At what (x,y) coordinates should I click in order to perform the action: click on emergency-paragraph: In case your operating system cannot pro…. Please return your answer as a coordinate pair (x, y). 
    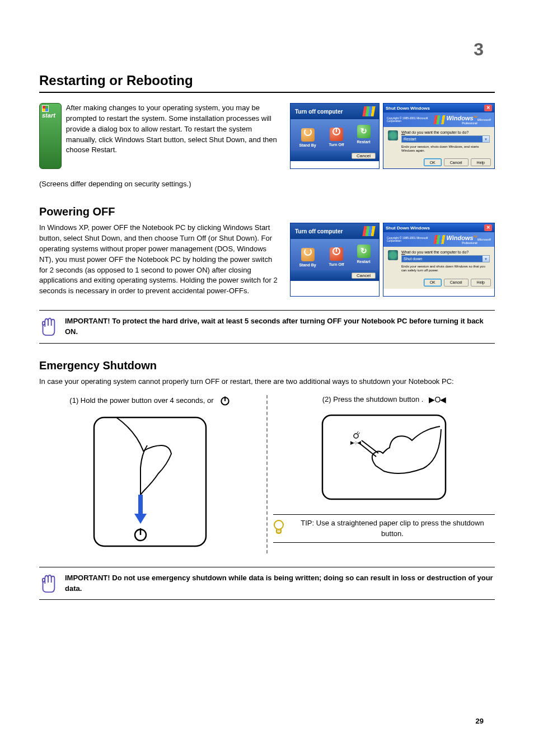
    Looking at the image, I should click on (267, 382).